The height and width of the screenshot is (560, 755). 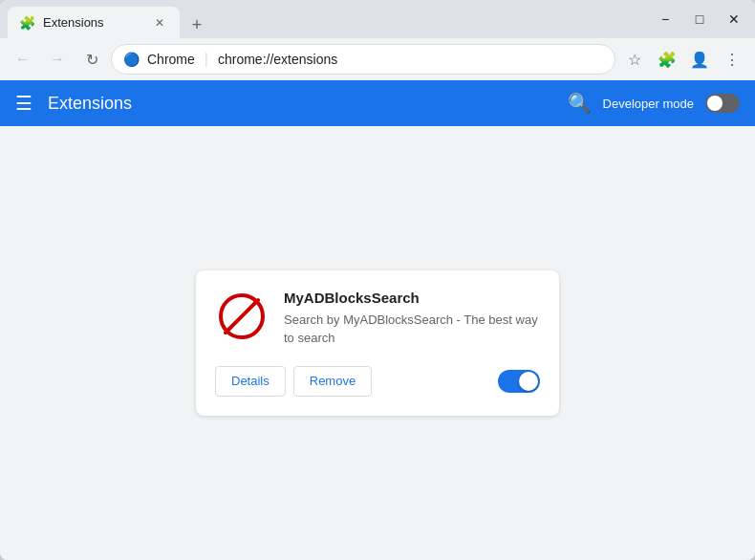 I want to click on extensions-header: ☰ Extensions 🔍 Developer mode, so click(x=378, y=103).